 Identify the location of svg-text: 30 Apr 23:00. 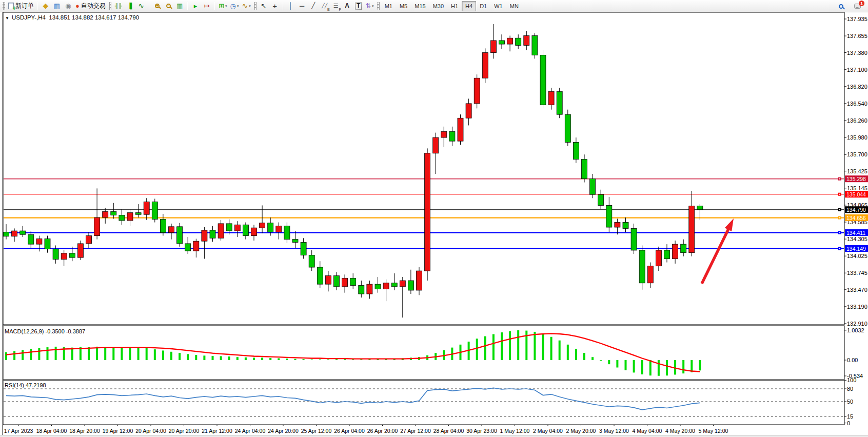
(482, 431).